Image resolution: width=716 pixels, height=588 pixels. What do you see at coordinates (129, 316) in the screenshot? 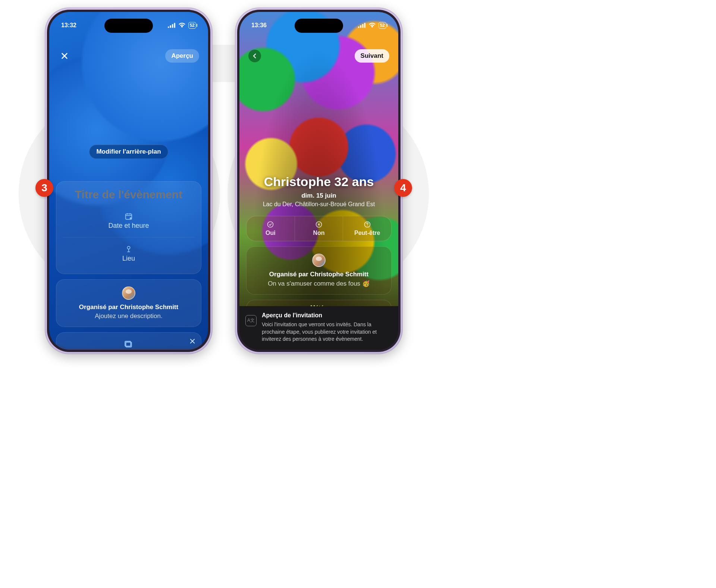
I see `description-prompt: Ajoutez une description.` at bounding box center [129, 316].